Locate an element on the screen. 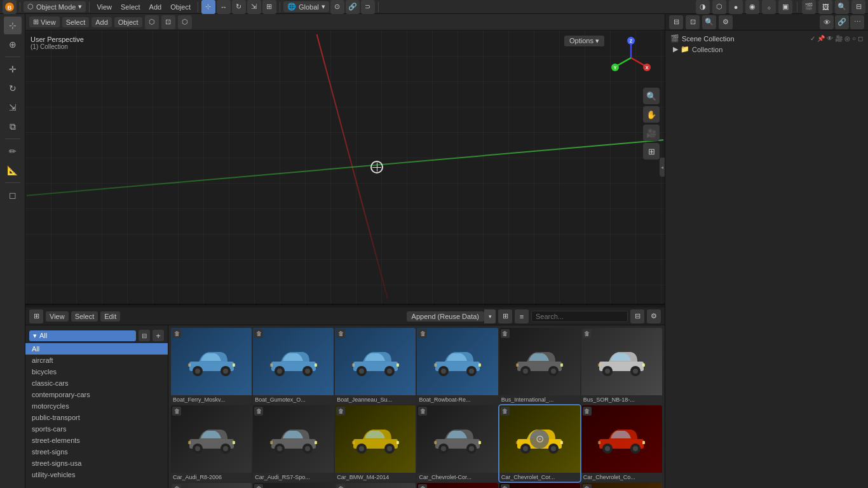  annotate-tool: ✏ is located at coordinates (13, 151).